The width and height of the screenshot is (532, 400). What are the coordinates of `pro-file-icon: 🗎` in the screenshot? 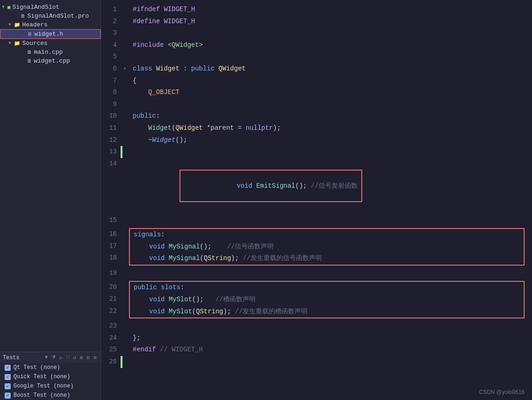 It's located at (23, 16).